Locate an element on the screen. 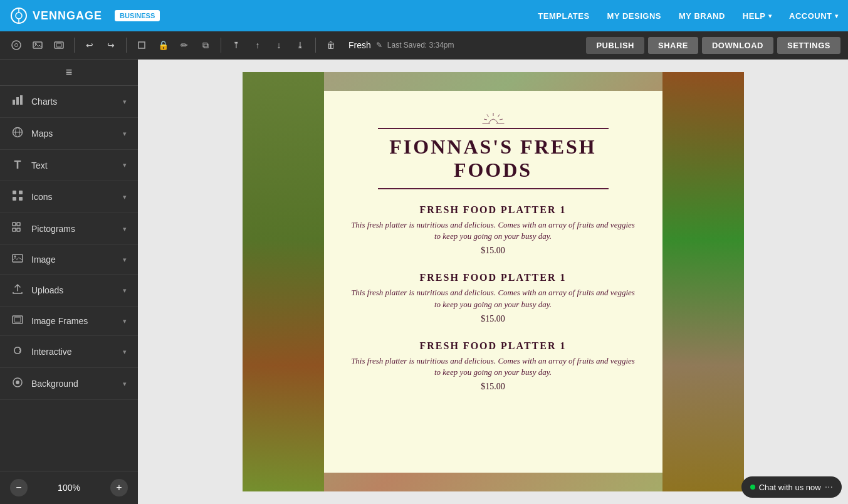  download-button: DOWNLOAD is located at coordinates (738, 45).